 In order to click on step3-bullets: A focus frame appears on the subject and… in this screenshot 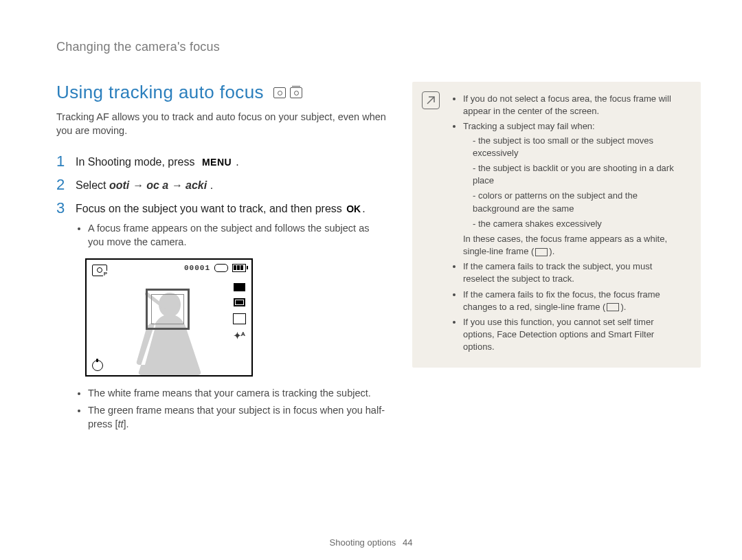, I will do `click(232, 235)`.